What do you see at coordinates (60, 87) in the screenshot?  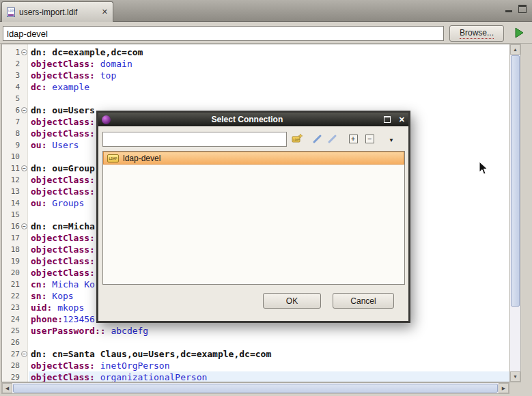 I see `code-text: dc: example` at bounding box center [60, 87].